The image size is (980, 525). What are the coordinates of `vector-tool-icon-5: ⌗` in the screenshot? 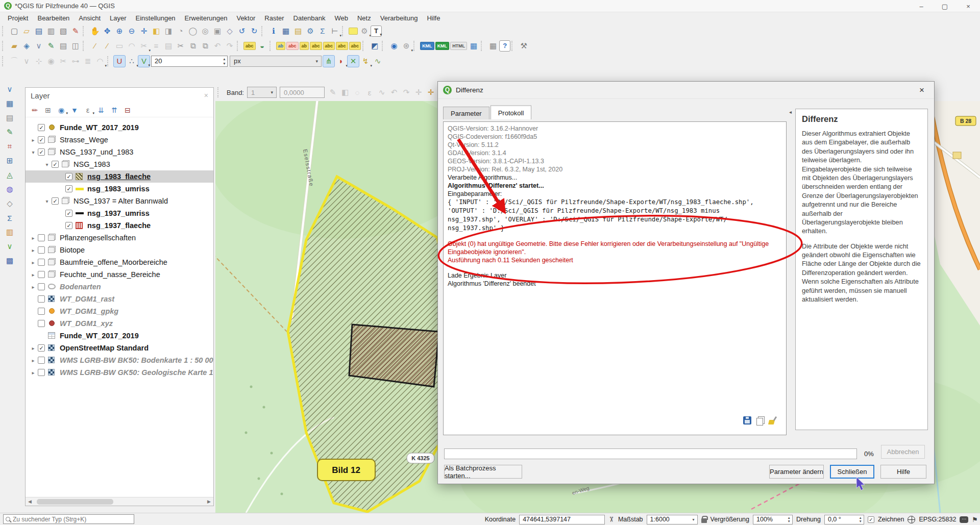 It's located at (10, 146).